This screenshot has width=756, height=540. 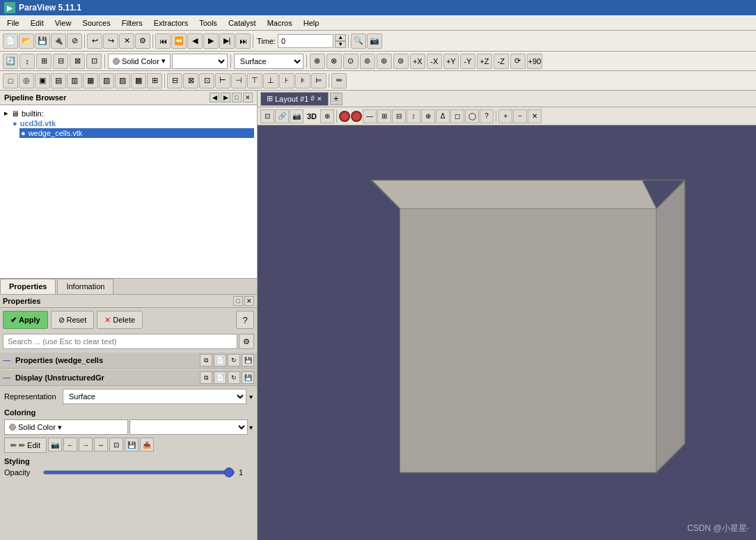 What do you see at coordinates (303, 81) in the screenshot?
I see `macro19-btn: ⊧` at bounding box center [303, 81].